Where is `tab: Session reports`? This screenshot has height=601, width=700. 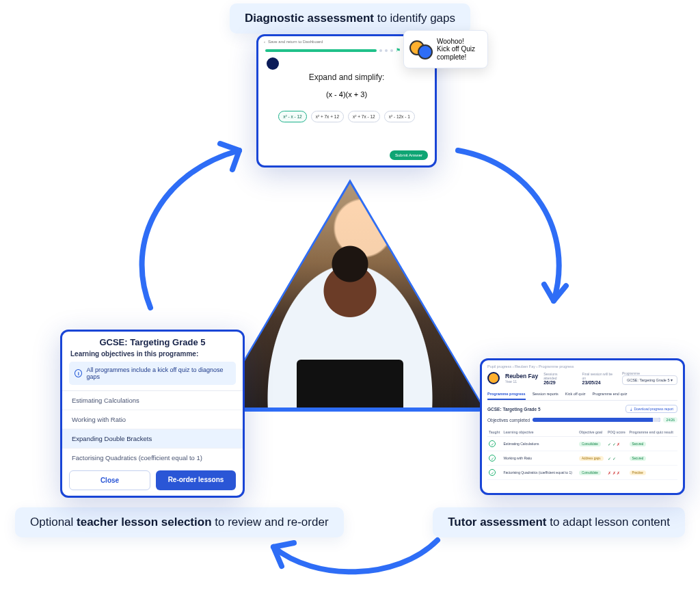
tab: Session reports is located at coordinates (546, 395).